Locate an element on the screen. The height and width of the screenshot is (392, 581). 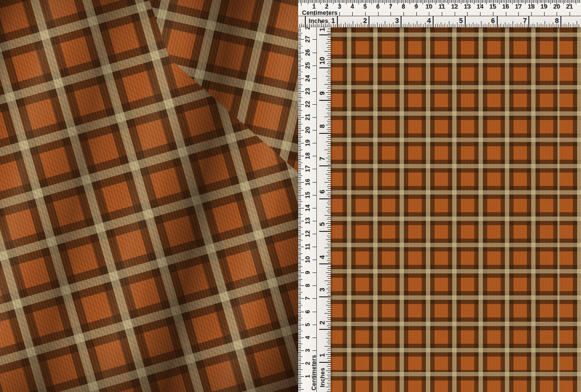
inch-number: 5 is located at coordinates (322, 224).